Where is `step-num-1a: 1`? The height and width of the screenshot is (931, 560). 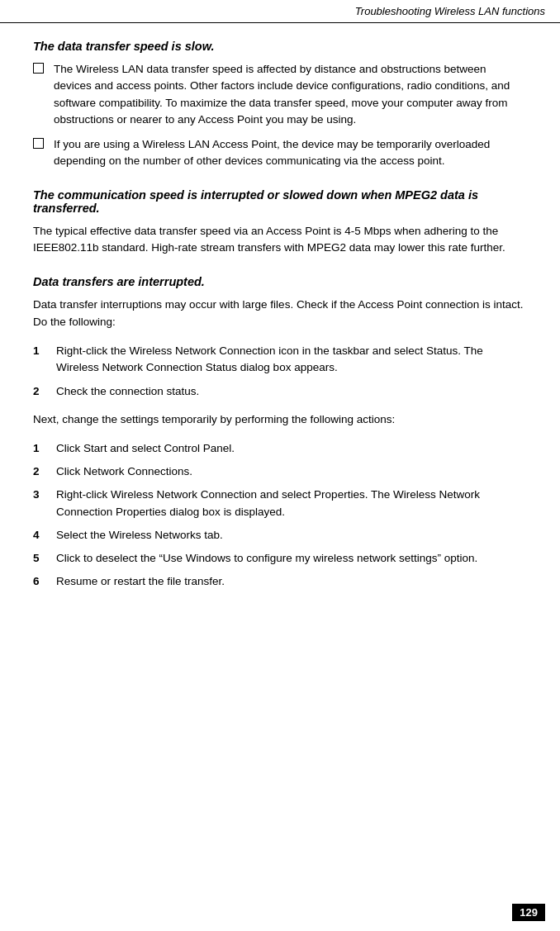
step-num-1a: 1 is located at coordinates (45, 351).